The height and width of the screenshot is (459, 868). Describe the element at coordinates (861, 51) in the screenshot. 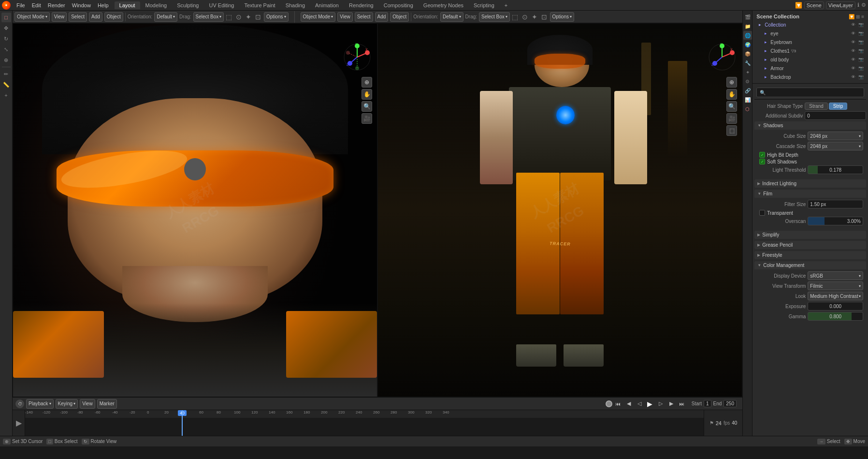

I see `vis-render-clothes1: 📷` at that location.